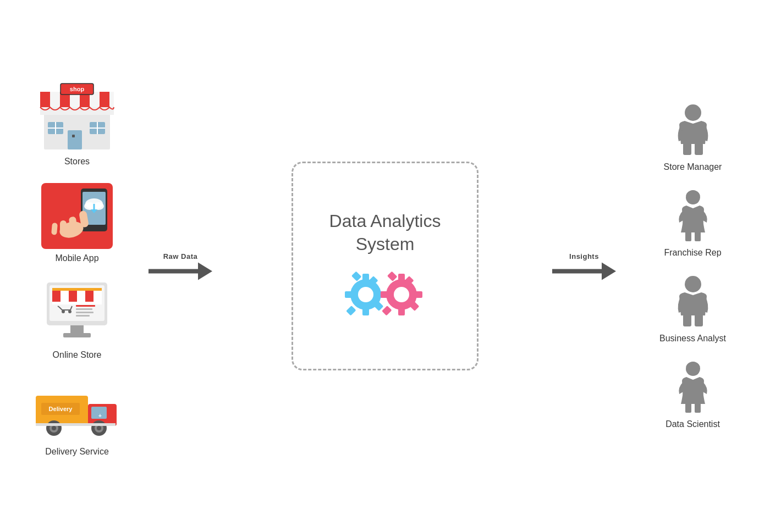  I want to click on arrow-right-line, so click(577, 271).